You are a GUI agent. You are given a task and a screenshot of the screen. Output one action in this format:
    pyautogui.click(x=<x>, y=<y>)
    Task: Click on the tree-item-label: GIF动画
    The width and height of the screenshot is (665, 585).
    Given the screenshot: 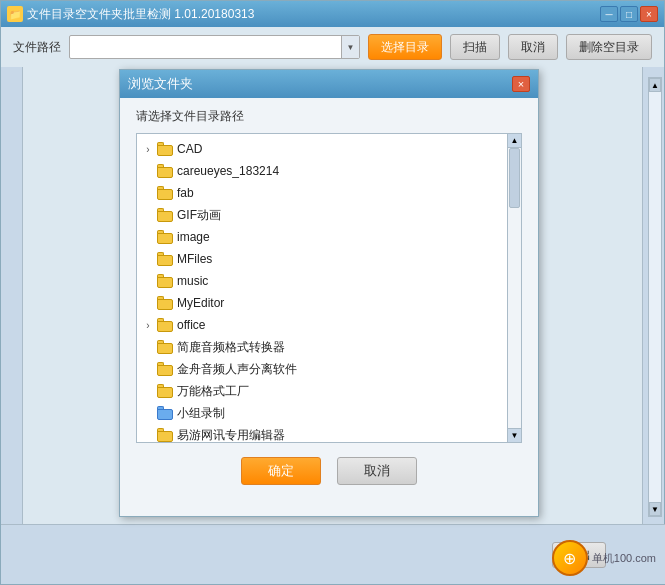 What is the action you would take?
    pyautogui.click(x=199, y=216)
    